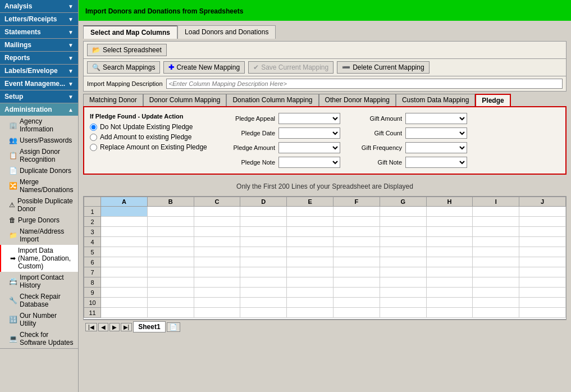 The image size is (571, 392). What do you see at coordinates (364, 84) in the screenshot?
I see `mapping-desc-input` at bounding box center [364, 84].